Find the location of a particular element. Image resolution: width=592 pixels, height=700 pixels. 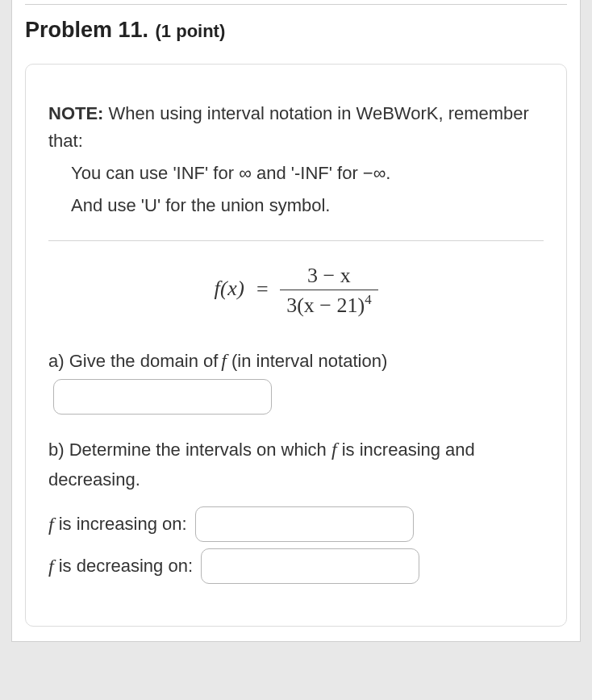

top-divider is located at coordinates (296, 2).